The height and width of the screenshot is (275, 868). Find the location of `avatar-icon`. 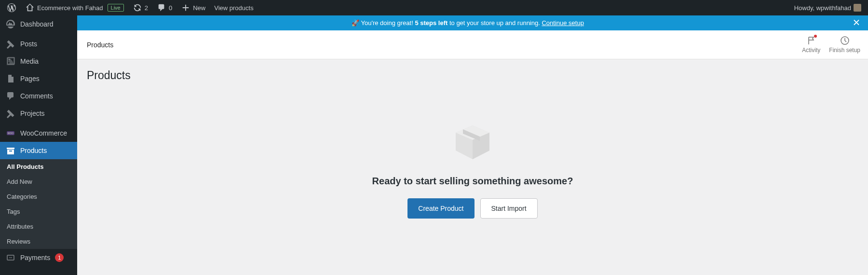

avatar-icon is located at coordinates (857, 8).